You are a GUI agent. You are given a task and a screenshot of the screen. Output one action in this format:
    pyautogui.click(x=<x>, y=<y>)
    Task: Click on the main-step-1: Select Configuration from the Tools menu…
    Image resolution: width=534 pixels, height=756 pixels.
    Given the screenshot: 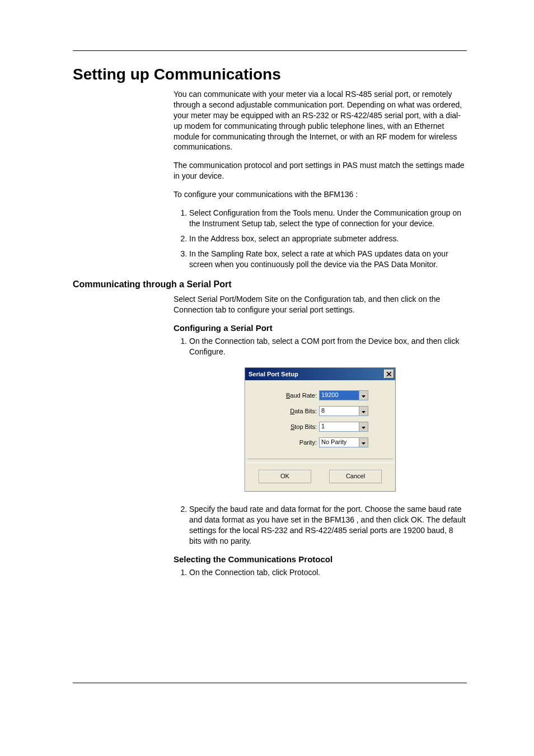 What is the action you would take?
    pyautogui.click(x=328, y=218)
    